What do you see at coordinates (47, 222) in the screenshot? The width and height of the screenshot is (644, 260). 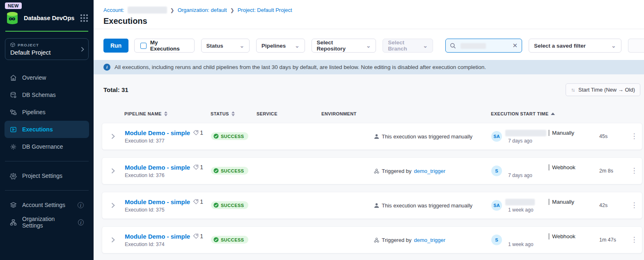 I see `sidebar-item-organization-settings: Organization Settings i` at bounding box center [47, 222].